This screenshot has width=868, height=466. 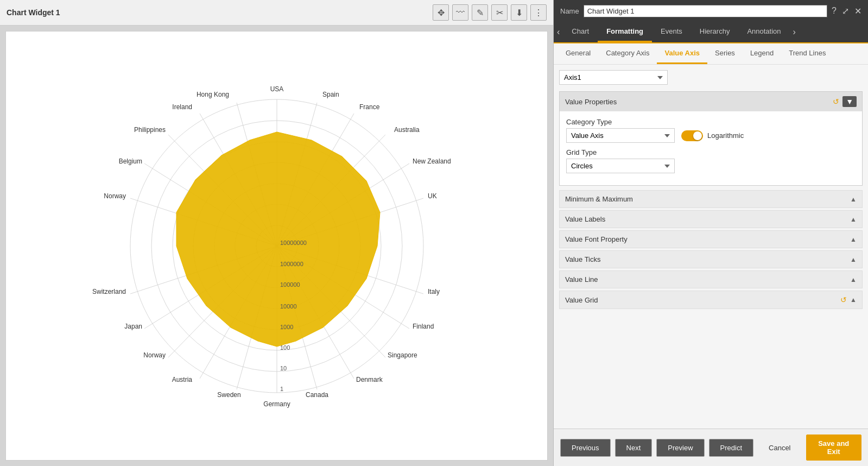 What do you see at coordinates (834, 448) in the screenshot?
I see `save-exit-button: Save and Exit` at bounding box center [834, 448].